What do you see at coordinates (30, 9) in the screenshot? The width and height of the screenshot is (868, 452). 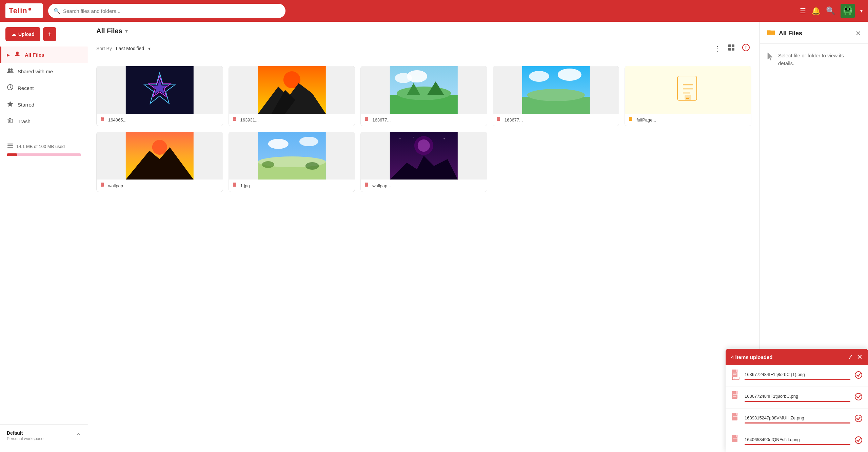 I see `logo-dot` at bounding box center [30, 9].